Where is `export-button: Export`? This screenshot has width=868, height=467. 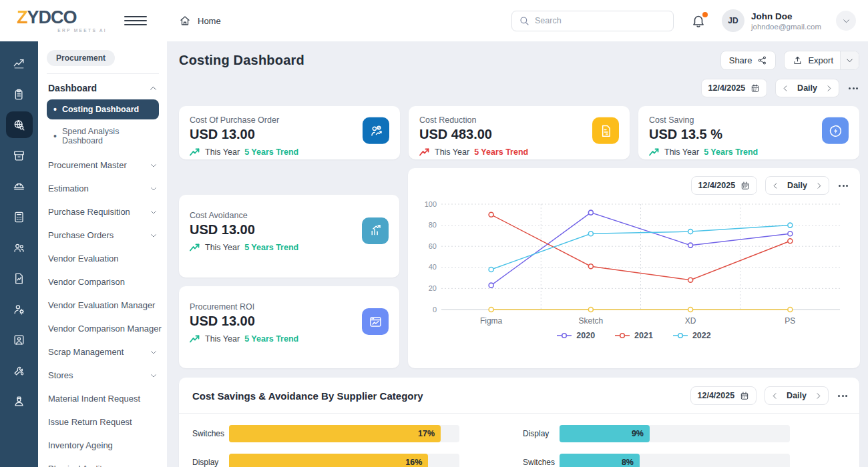 export-button: Export is located at coordinates (821, 60).